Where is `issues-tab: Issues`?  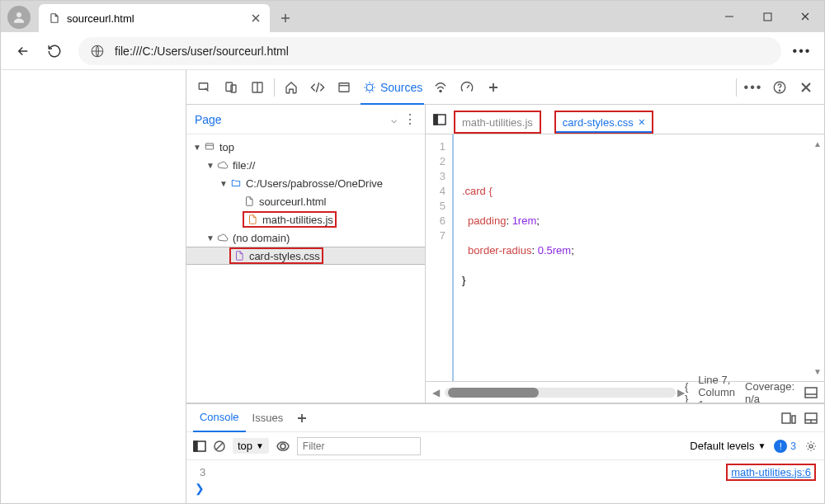 issues-tab: Issues is located at coordinates (268, 418).